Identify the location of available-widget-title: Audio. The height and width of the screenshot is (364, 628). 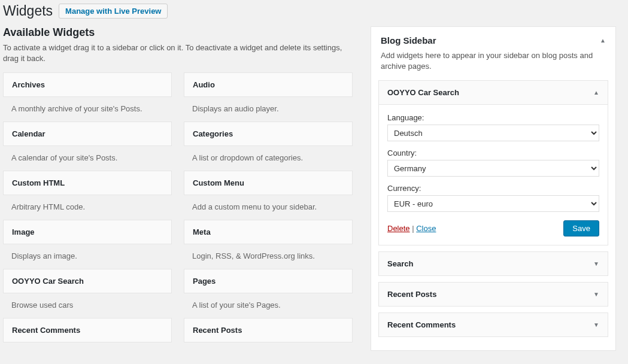
(268, 85).